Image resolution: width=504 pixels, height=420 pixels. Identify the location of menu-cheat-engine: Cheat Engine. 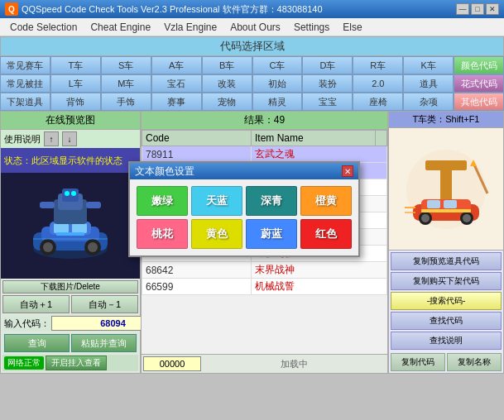
(121, 27).